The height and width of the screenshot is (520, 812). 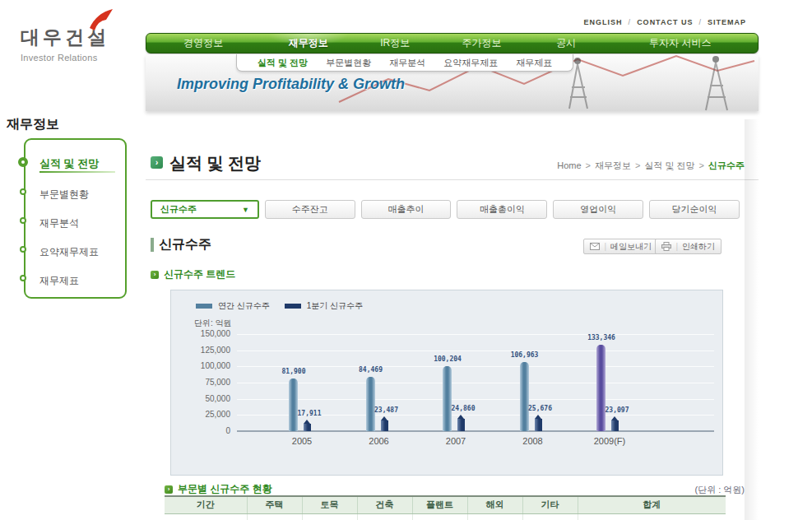 I want to click on sidebar-item-3: 재무분석, so click(x=76, y=224).